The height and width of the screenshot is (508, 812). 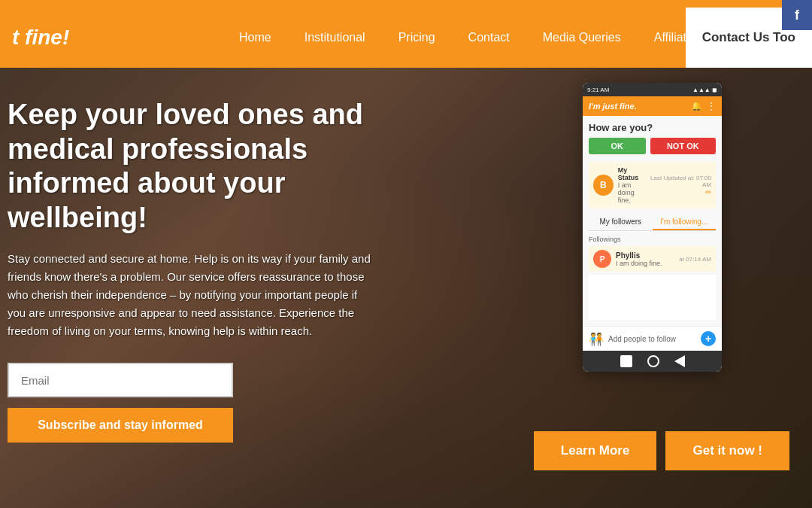 I want to click on status-text: I am doing fine., so click(x=629, y=193).